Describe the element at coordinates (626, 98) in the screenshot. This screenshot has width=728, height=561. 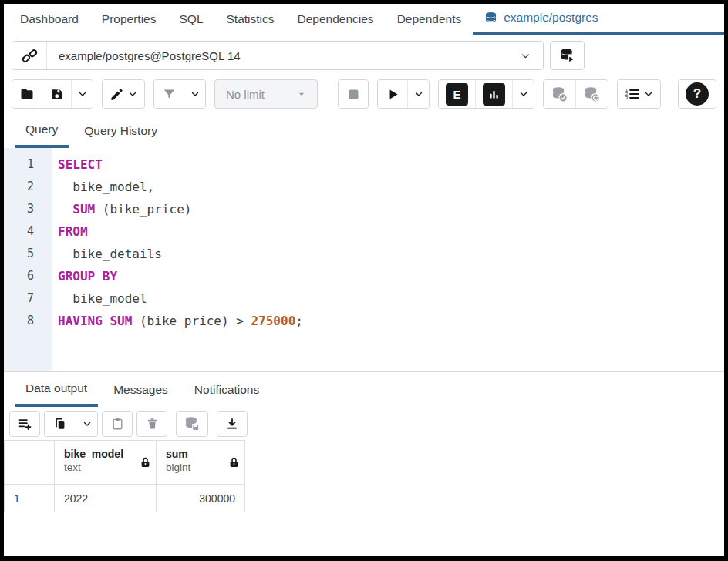
I see `svg-text: 3` at that location.